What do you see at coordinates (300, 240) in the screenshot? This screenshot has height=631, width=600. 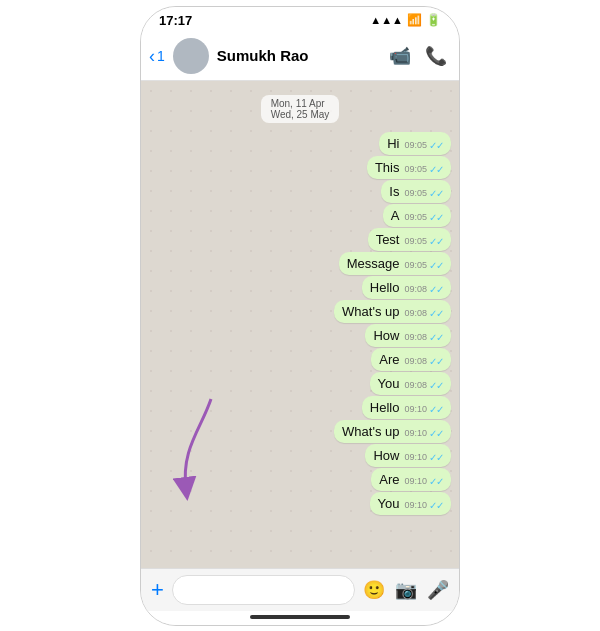 I see `message-row: Test09:05✓✓` at bounding box center [300, 240].